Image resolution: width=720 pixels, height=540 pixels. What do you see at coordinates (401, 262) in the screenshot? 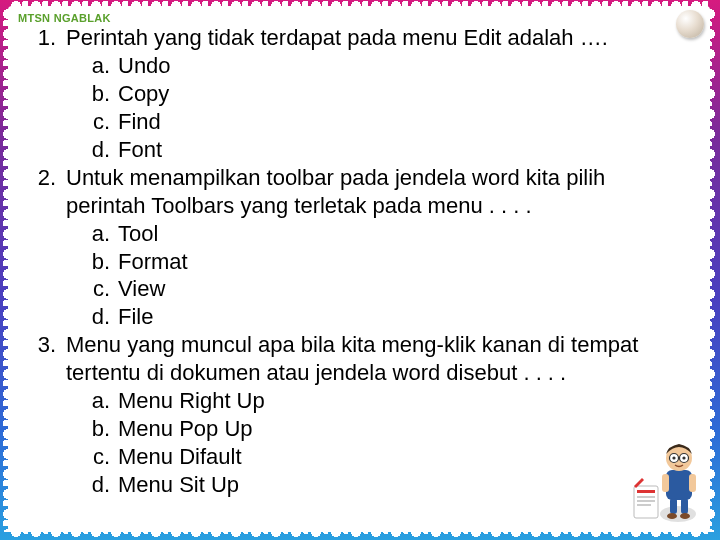
I see `option-text: Format` at bounding box center [401, 262].